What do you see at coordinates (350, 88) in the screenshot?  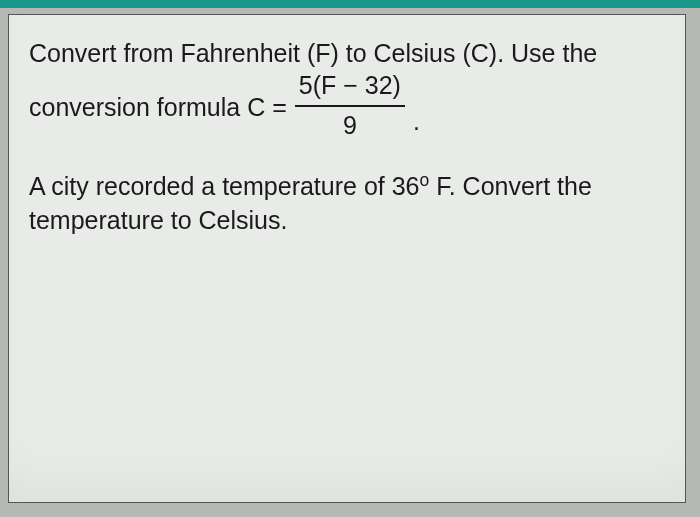 I see `fraction-numerator: 5(F − 32)` at bounding box center [350, 88].